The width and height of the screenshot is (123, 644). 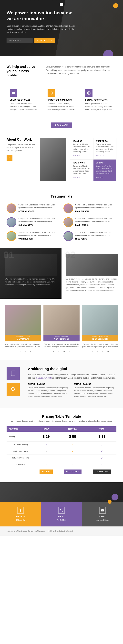 I want to click on testimonial-body-0: Sample text. Click to select the text bo…, so click(x=39, y=208).